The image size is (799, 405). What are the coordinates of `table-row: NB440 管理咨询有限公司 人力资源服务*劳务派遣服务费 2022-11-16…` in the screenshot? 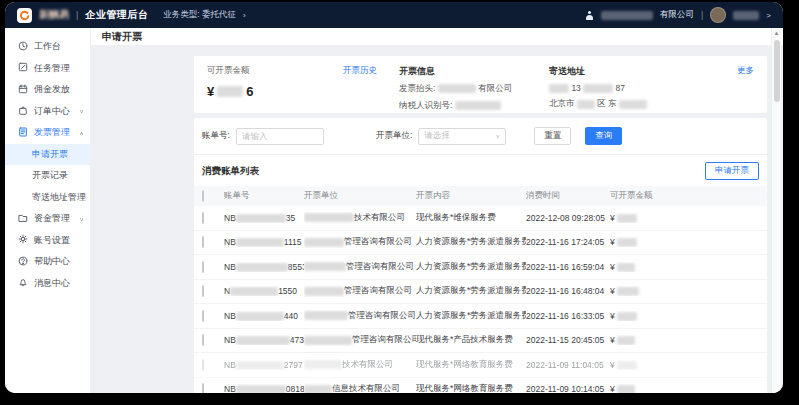 It's located at (480, 316).